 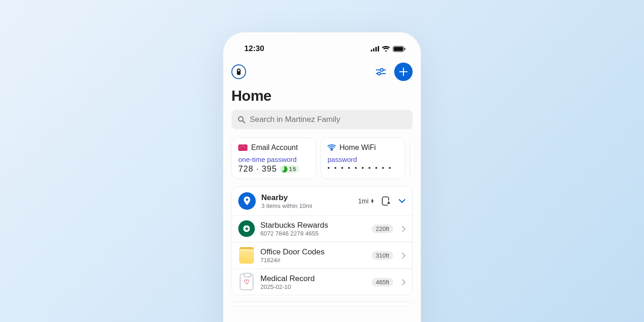 What do you see at coordinates (322, 304) in the screenshot?
I see `next-panel-peek` at bounding box center [322, 304].